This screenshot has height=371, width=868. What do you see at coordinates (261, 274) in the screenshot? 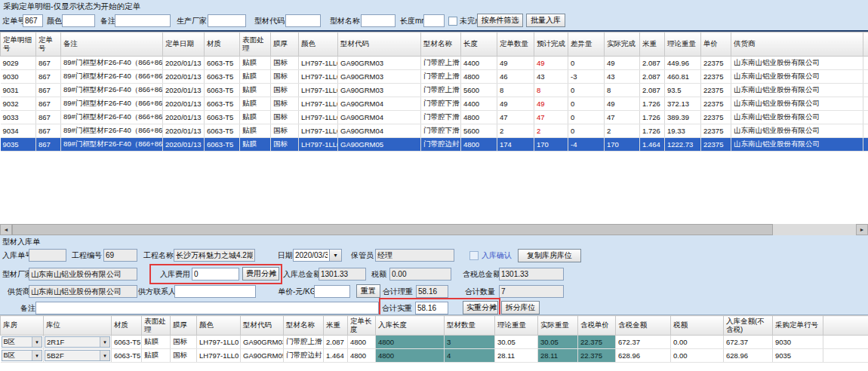
I see `fee-share-button: 费用分摊` at bounding box center [261, 274].